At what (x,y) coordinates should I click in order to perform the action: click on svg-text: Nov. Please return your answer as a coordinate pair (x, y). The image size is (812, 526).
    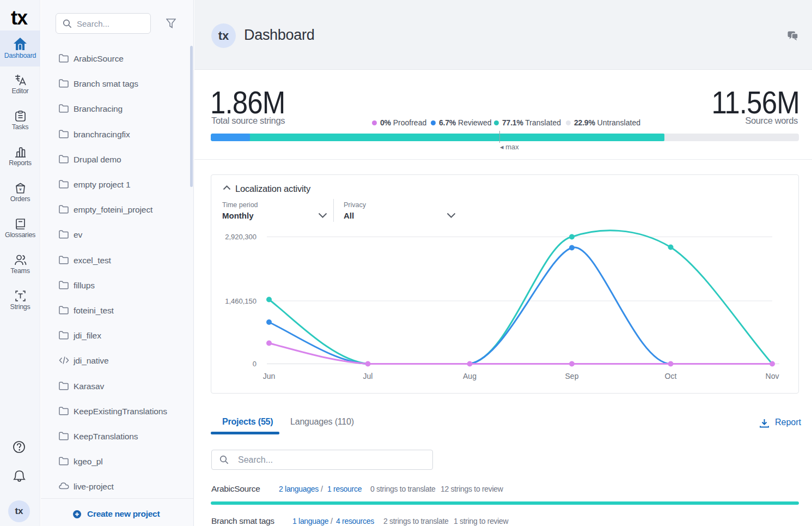
    Looking at the image, I should click on (772, 376).